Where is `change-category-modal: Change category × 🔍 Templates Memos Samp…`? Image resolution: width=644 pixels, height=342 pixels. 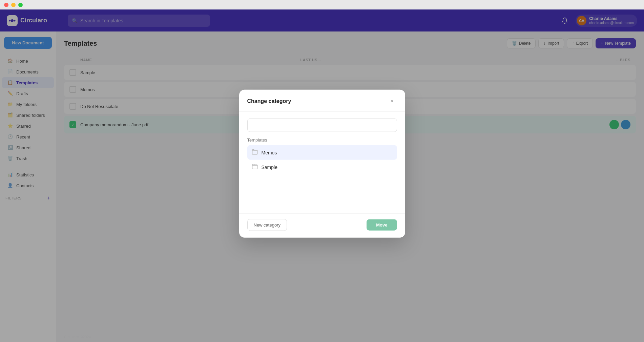 change-category-modal: Change category × 🔍 Templates Memos Samp… is located at coordinates (322, 164).